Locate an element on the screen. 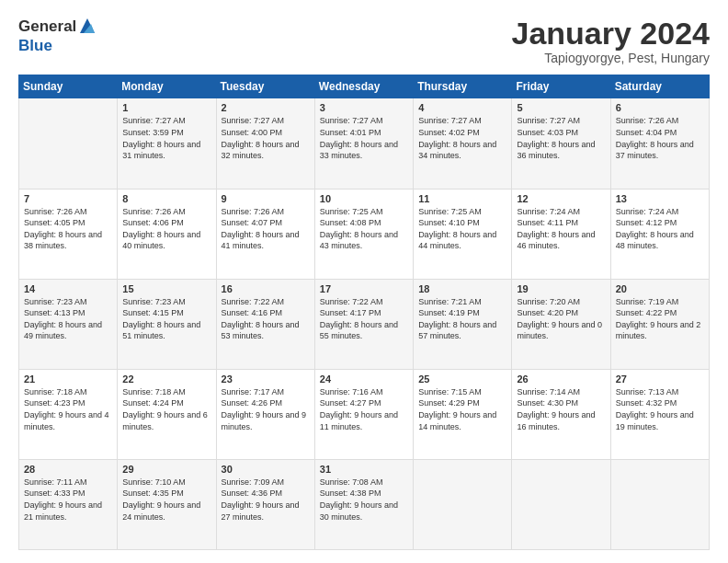 The height and width of the screenshot is (563, 728). table-row: 12Sunrise: 7:24 AM Sunset: 4:11 PM Dayli… is located at coordinates (561, 234).